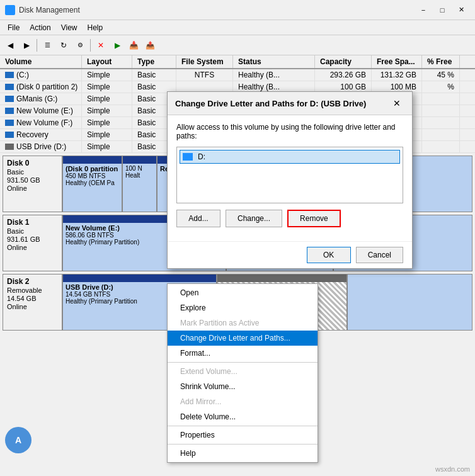 The height and width of the screenshot is (476, 475). What do you see at coordinates (41, 135) in the screenshot?
I see `td-volume: Recovery` at bounding box center [41, 135].